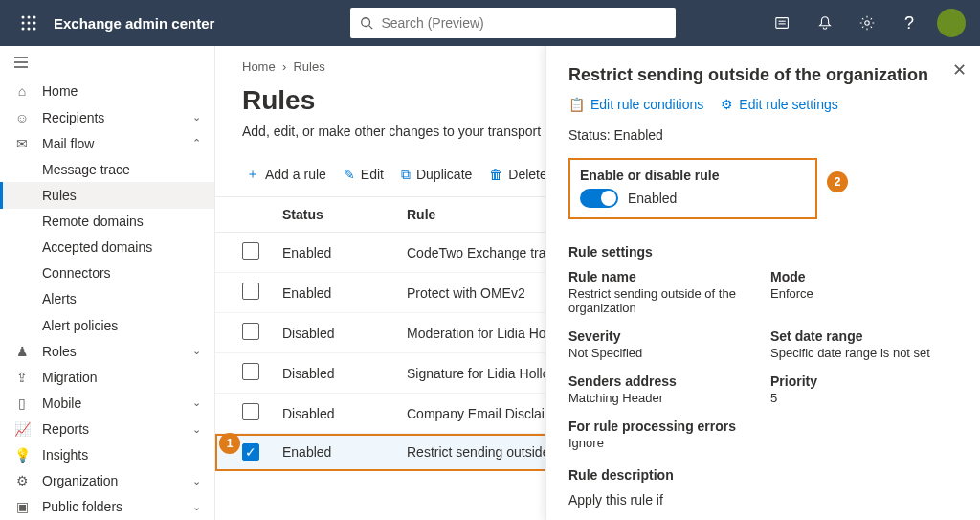  Describe the element at coordinates (22, 507) in the screenshot. I see `folder-icon: ▣` at that location.